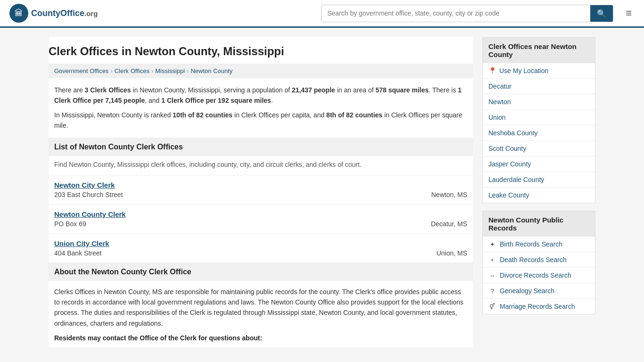  What do you see at coordinates (452, 253) in the screenshot?
I see `office-city-union-city: Union, MS` at bounding box center [452, 253].